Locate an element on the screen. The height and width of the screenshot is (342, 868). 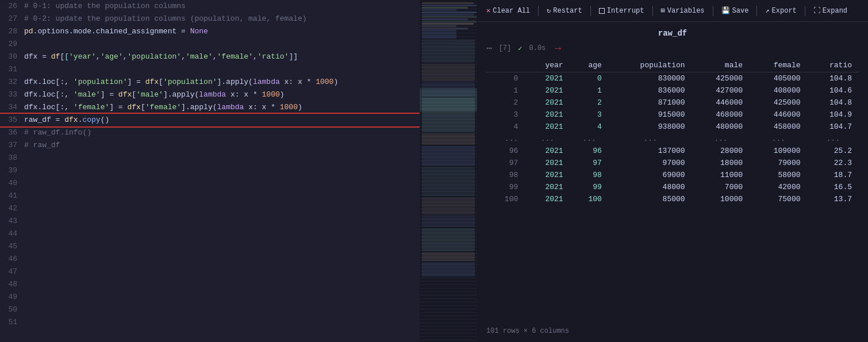
expand-button: ⛶ Expand is located at coordinates (830, 10).